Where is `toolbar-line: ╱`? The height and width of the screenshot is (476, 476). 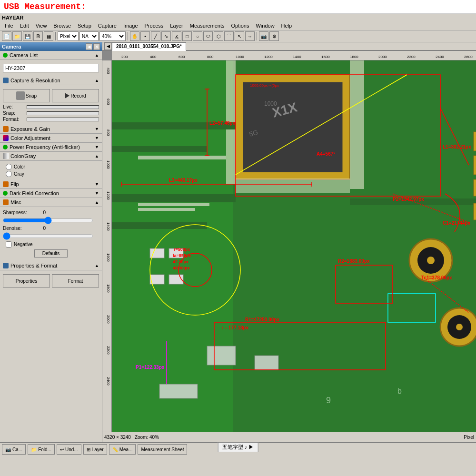
toolbar-line: ╱ is located at coordinates (156, 36).